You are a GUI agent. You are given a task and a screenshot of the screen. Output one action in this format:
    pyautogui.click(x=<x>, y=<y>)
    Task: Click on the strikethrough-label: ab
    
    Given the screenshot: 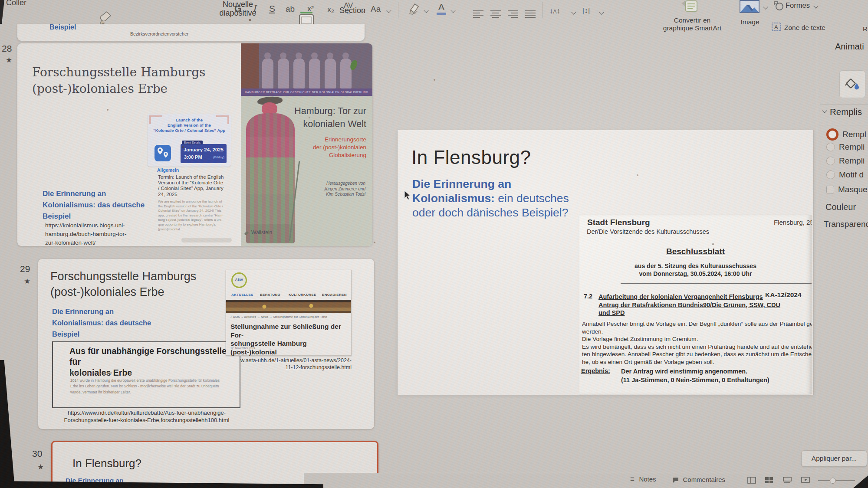 What is the action you would take?
    pyautogui.click(x=290, y=9)
    